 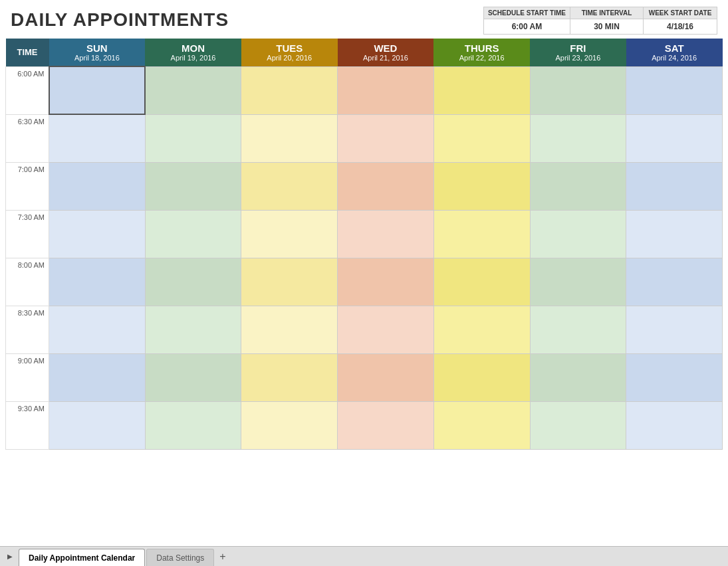 I want to click on tab-1: Data Settings, so click(x=180, y=557).